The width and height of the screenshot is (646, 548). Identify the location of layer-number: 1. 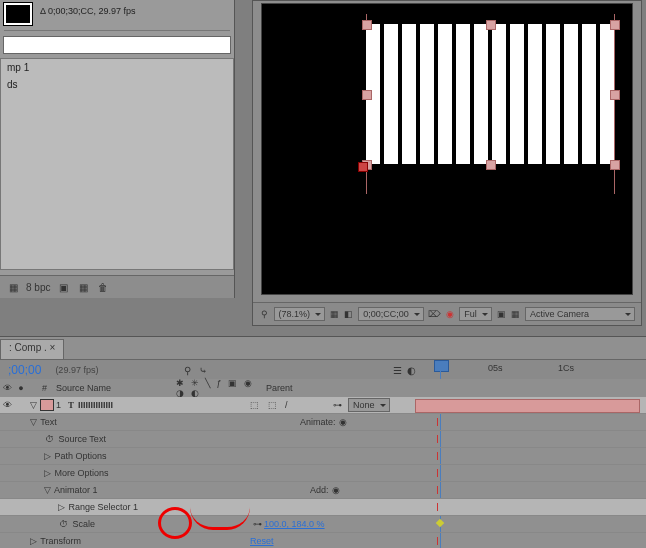
(62, 405).